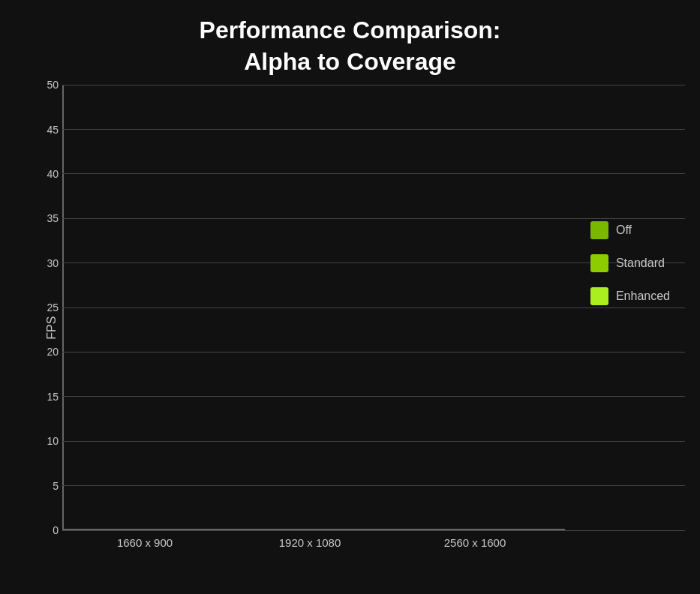 This screenshot has width=700, height=594. Describe the element at coordinates (47, 308) in the screenshot. I see `y-tick-label-25: 25` at that location.